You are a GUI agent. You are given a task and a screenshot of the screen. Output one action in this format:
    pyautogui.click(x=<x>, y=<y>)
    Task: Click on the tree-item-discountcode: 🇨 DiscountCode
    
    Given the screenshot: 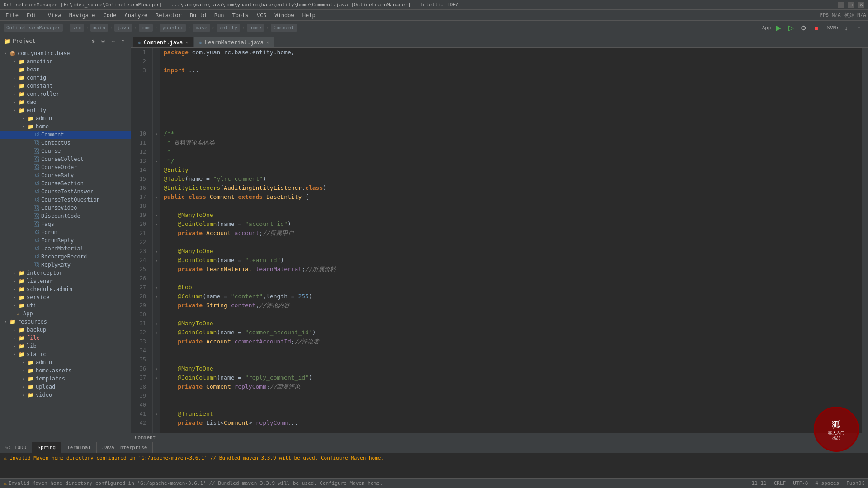 What is the action you would take?
    pyautogui.click(x=65, y=216)
    